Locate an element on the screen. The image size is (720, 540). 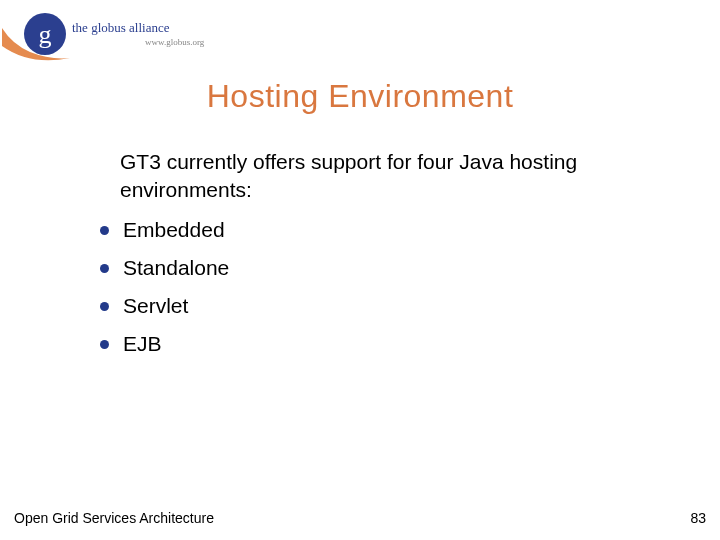
bullet-label: Standalone is located at coordinates (176, 268).